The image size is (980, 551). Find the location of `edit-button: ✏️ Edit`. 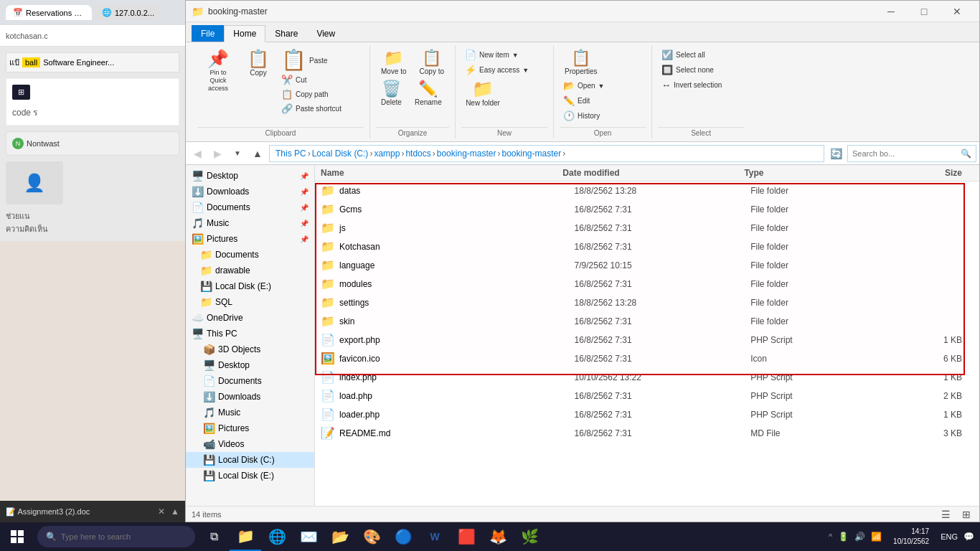

edit-button: ✏️ Edit is located at coordinates (603, 100).